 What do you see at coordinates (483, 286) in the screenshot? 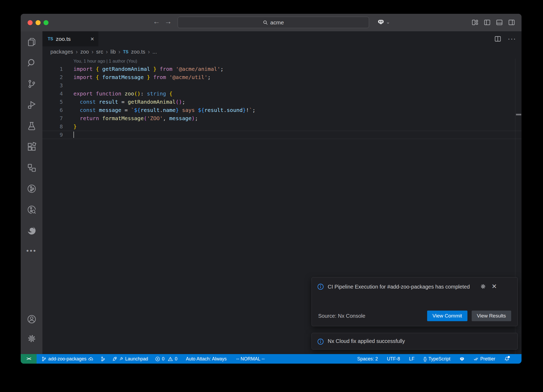
I see `notification-settings-gear-icon` at bounding box center [483, 286].